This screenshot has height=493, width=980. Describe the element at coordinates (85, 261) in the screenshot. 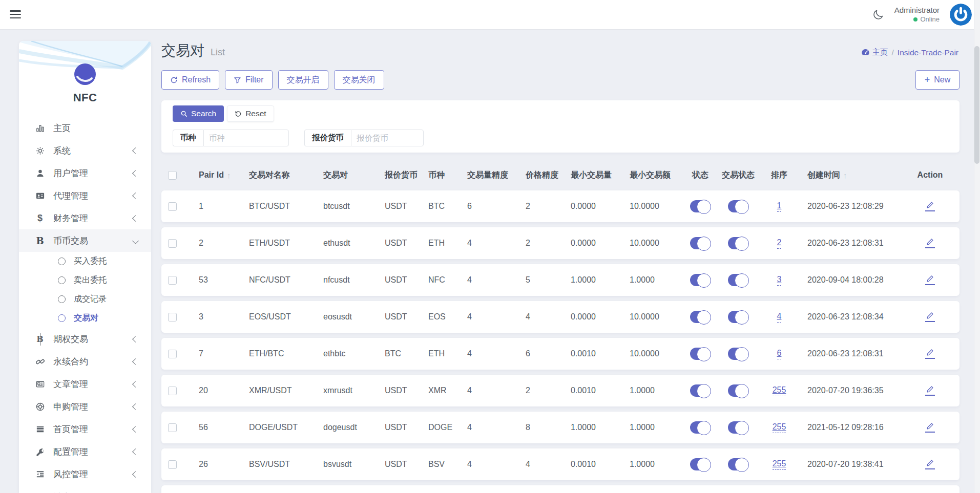

I see `sidebar-subitem: 买入委托` at that location.